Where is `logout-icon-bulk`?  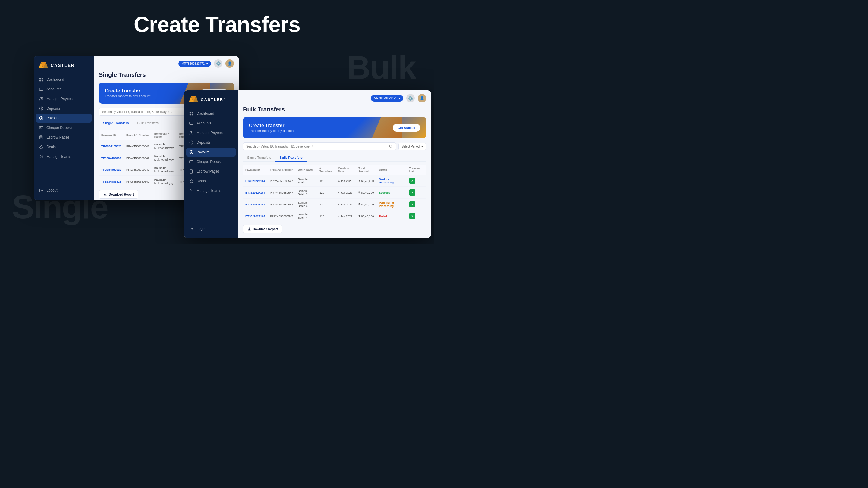 logout-icon-bulk is located at coordinates (191, 229).